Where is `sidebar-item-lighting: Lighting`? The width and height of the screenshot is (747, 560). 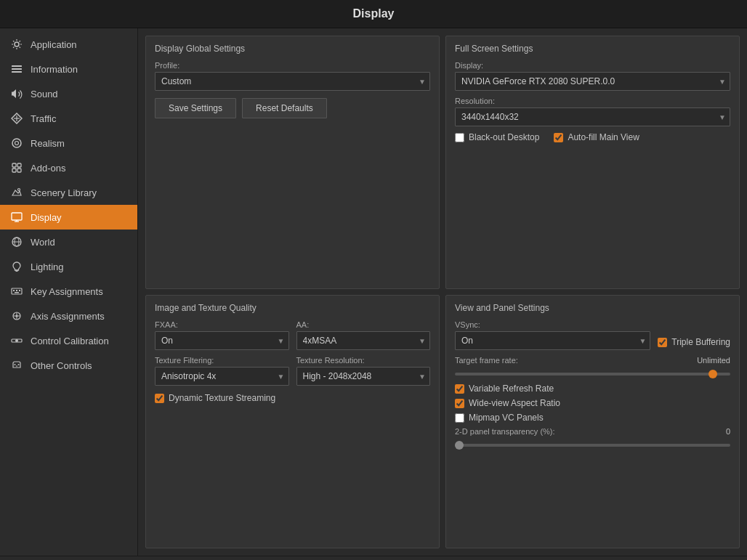 sidebar-item-lighting: Lighting is located at coordinates (68, 267).